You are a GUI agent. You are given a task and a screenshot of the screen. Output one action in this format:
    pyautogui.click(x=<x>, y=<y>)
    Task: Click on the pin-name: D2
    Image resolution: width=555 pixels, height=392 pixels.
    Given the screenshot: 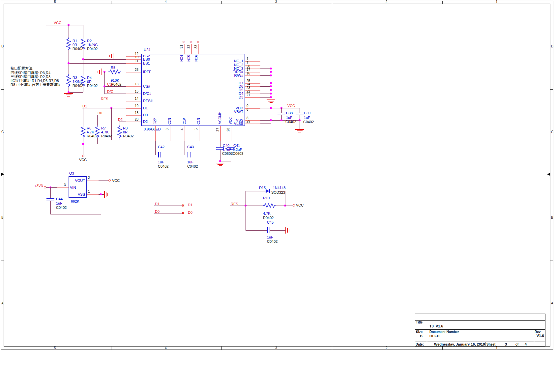 What is the action you would take?
    pyautogui.click(x=145, y=122)
    